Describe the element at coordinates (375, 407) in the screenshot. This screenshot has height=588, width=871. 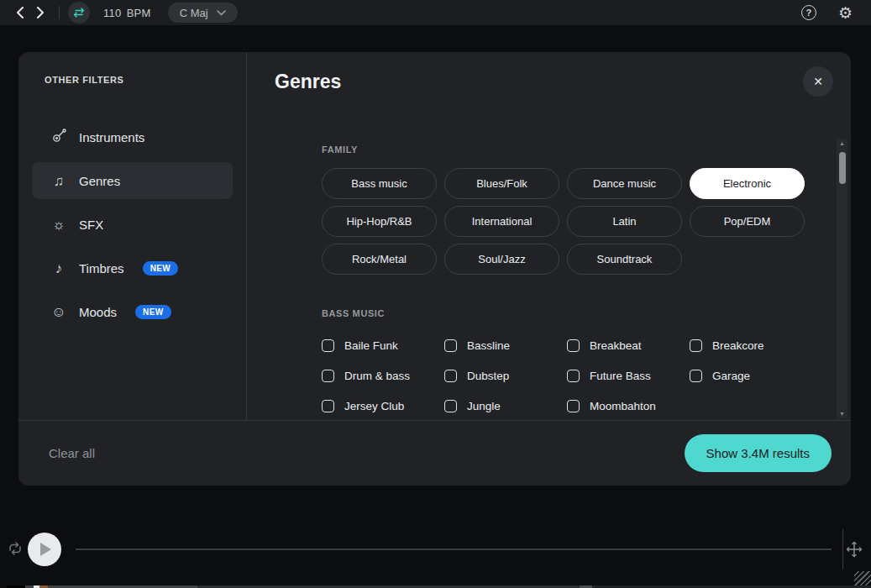
I see `checkbox-label: Jersey Club` at that location.